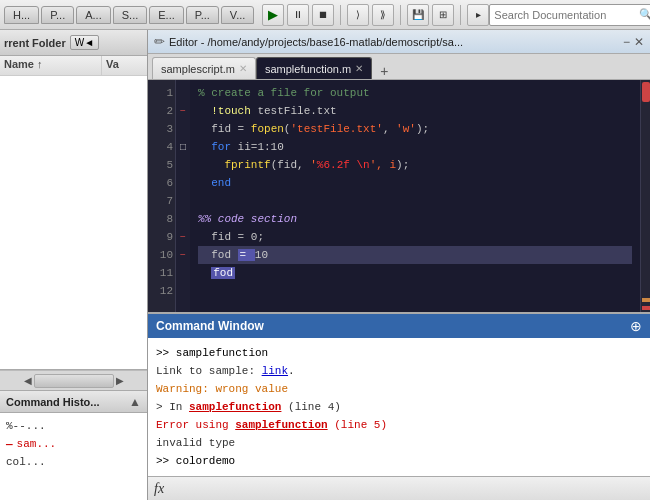 The width and height of the screenshot is (650, 500). I want to click on cw-warning-text: Warning: wrong value, so click(222, 389).